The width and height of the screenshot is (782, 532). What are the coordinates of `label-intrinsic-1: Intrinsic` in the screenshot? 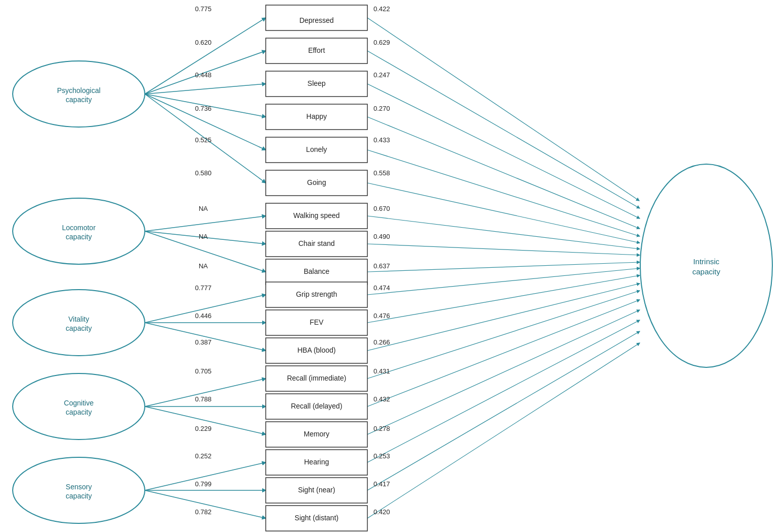 It's located at (706, 261).